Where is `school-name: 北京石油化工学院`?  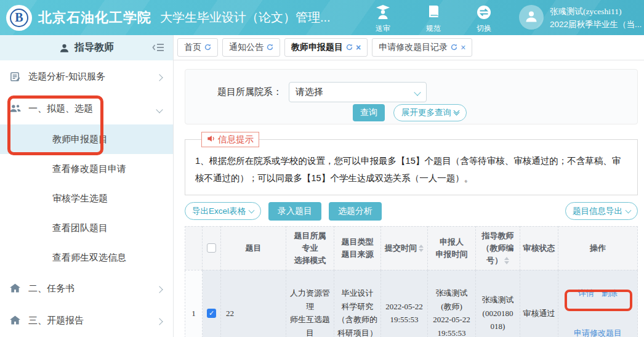 school-name: 北京石油化工学院 is located at coordinates (95, 18).